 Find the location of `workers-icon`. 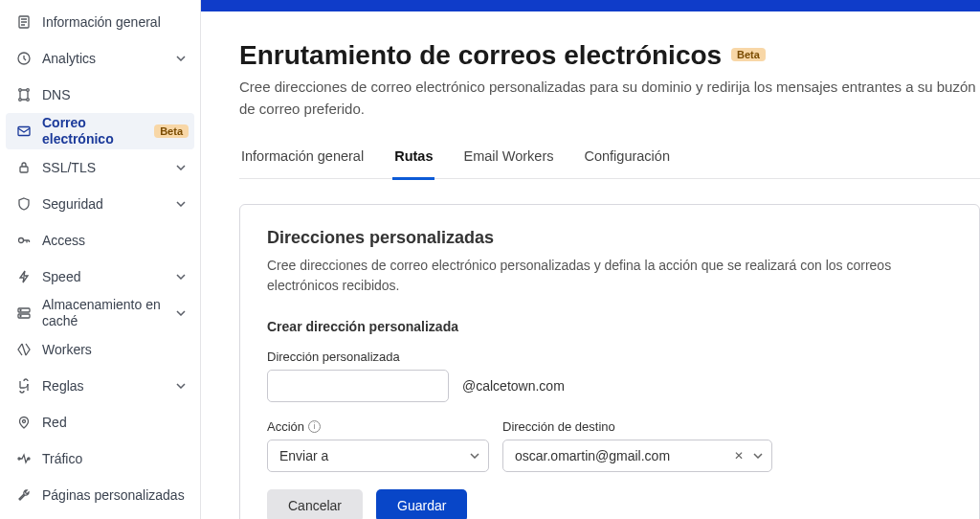

workers-icon is located at coordinates (24, 350).